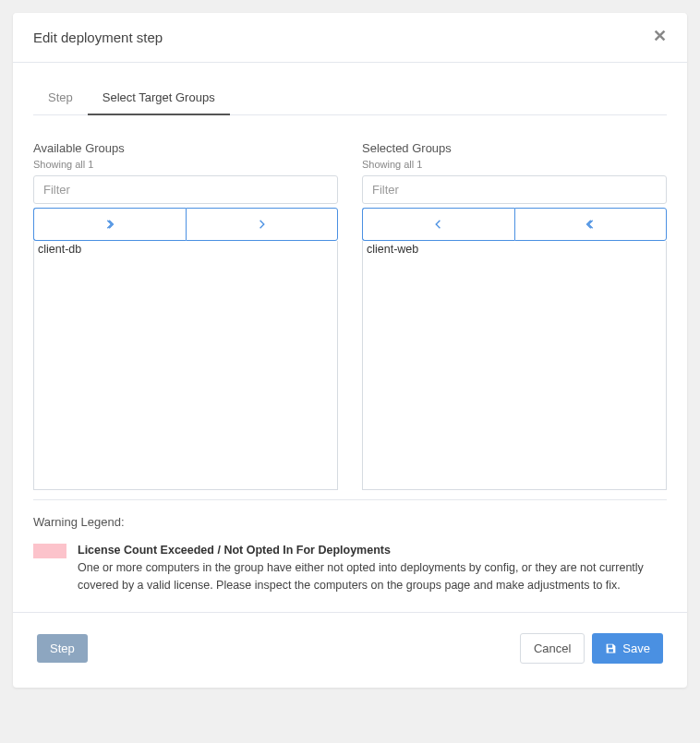 This screenshot has width=700, height=743. I want to click on warning-content: License Count Exceeded / Not Opted In Fo…, so click(372, 568).